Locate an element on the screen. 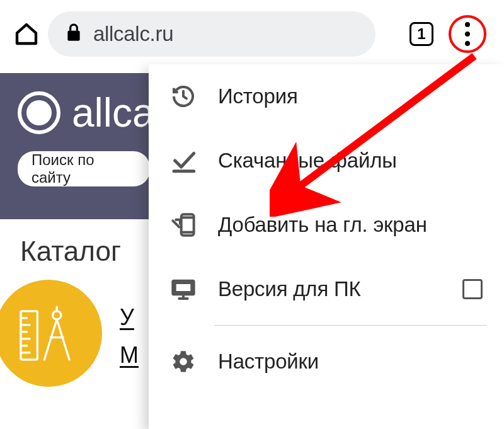 This screenshot has height=429, width=504. menu-item-add-to-homescreen: Добавить на гл. экран is located at coordinates (326, 225).